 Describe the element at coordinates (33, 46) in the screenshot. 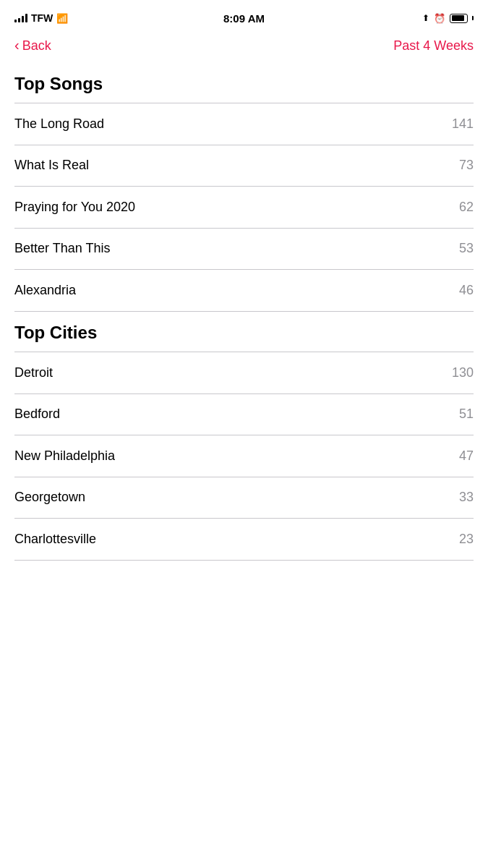

I see `back-button: ‹ Back` at that location.